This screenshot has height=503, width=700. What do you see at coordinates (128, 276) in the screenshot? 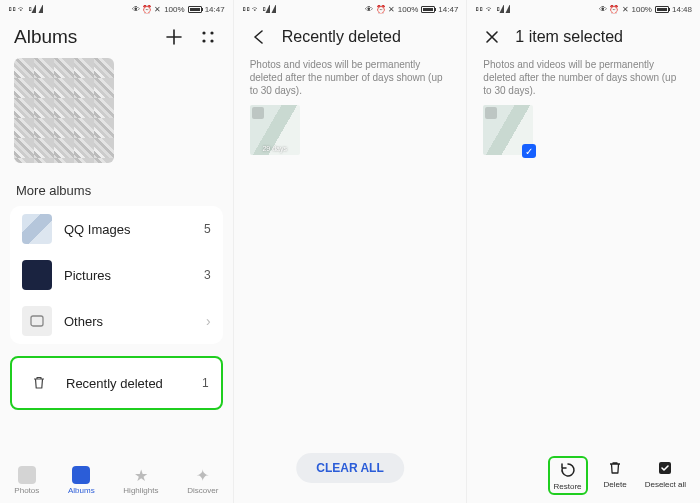
I see `album-name: Pictures` at bounding box center [128, 276].